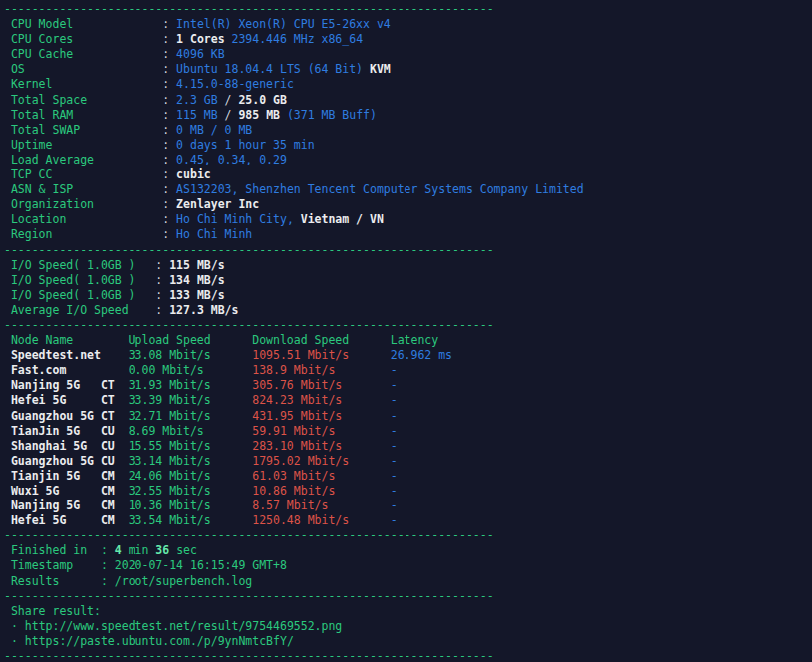 The height and width of the screenshot is (662, 812). What do you see at coordinates (273, 69) in the screenshot?
I see `field-value: Ubuntu 18.04.4 LTS (64 Bit)` at bounding box center [273, 69].